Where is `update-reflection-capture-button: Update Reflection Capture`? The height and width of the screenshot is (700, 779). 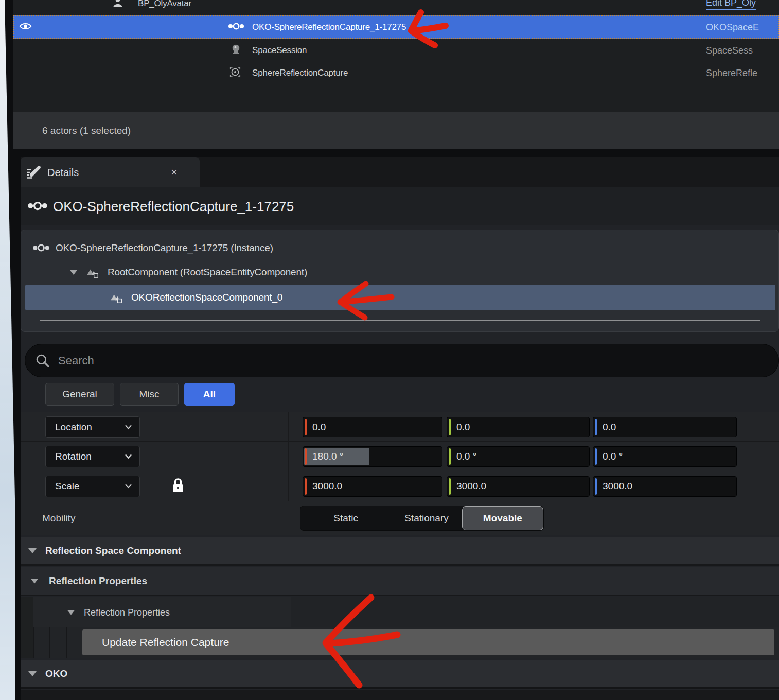 update-reflection-capture-button: Update Reflection Capture is located at coordinates (428, 642).